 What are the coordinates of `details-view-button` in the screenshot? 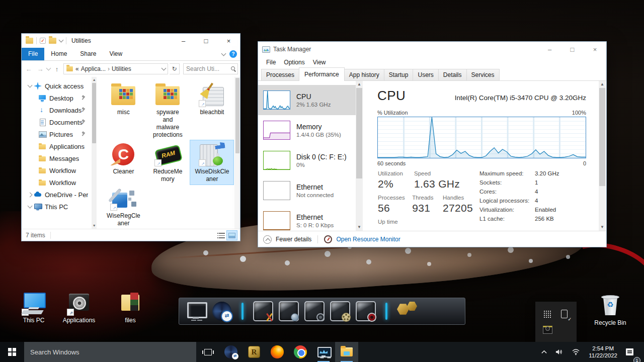 It's located at (221, 235).